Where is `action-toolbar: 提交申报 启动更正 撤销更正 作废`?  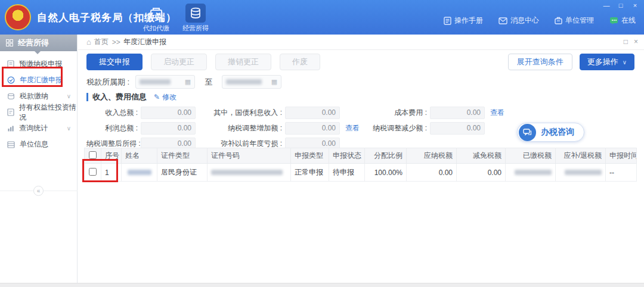 action-toolbar: 提交申报 启动更正 撤销更正 作废 is located at coordinates (203, 62).